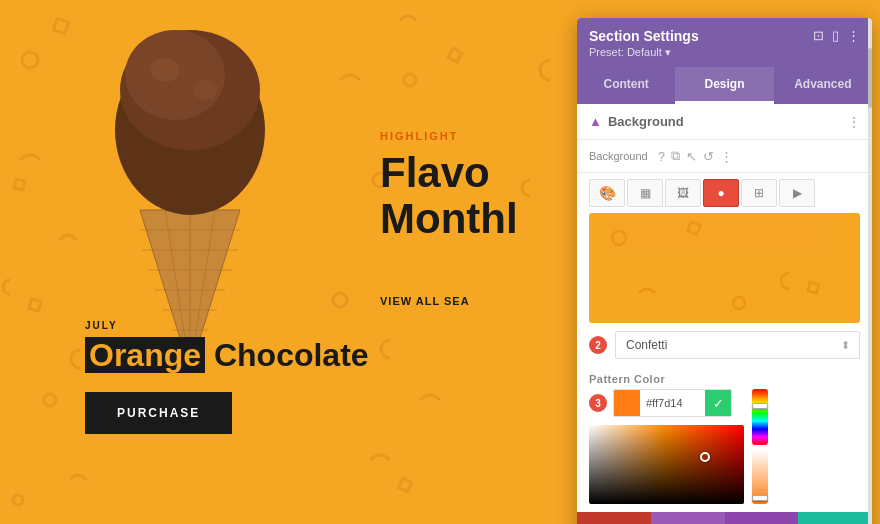  Describe the element at coordinates (724, 450) in the screenshot. I see `color-picker-row: 3 ✓` at that location.